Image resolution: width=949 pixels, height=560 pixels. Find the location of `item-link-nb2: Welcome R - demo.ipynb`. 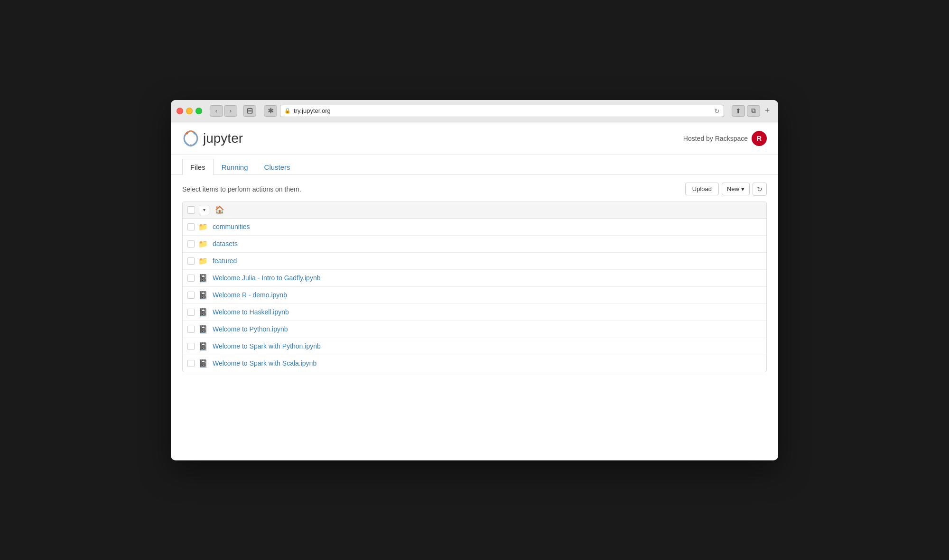

item-link-nb2: Welcome R - demo.ipynb is located at coordinates (250, 295).